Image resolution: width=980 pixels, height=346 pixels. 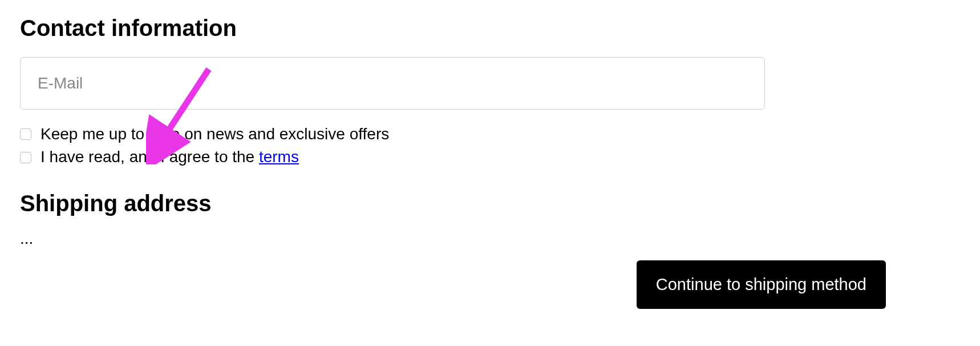 What do you see at coordinates (149, 156) in the screenshot?
I see `terms-label-prefix: I have read, and I agree to the` at bounding box center [149, 156].